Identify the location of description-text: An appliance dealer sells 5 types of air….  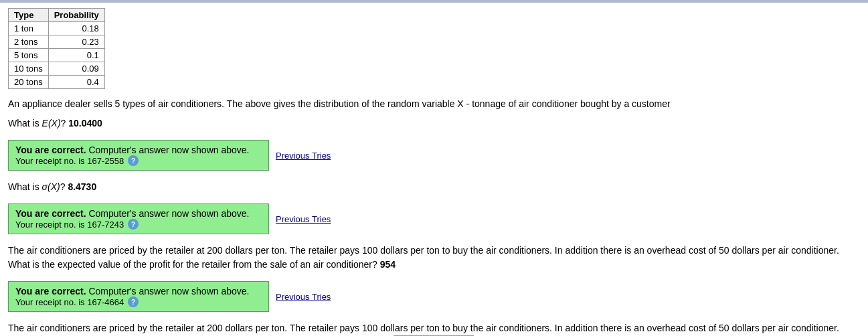
(434, 104).